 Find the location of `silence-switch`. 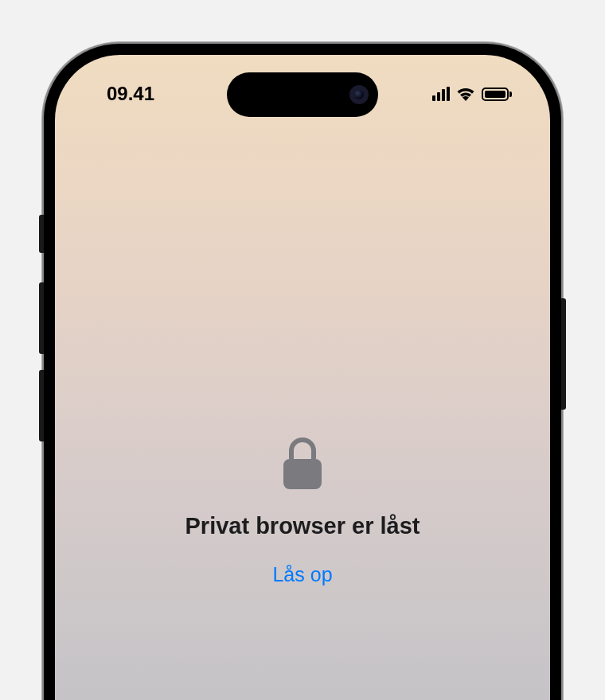

silence-switch is located at coordinates (41, 234).